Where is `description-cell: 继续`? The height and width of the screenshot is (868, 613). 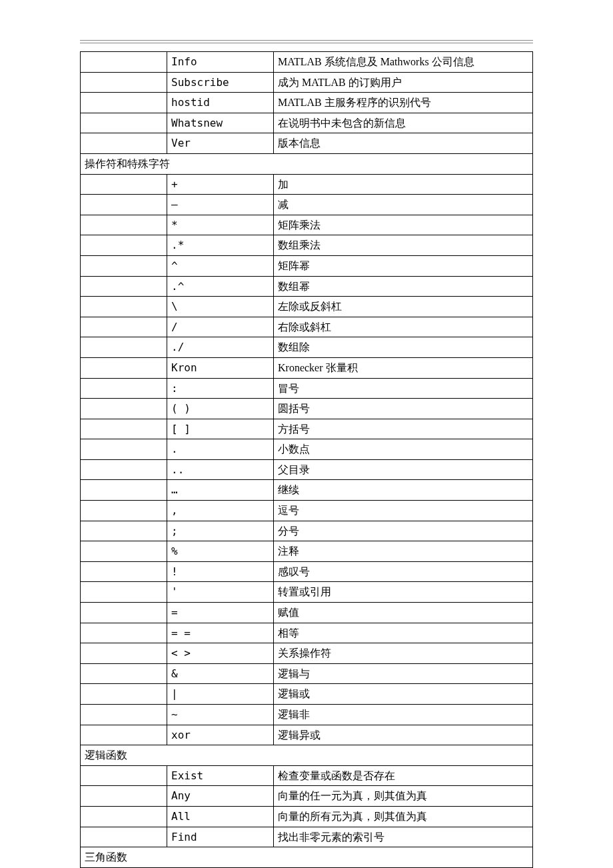 description-cell: 继续 is located at coordinates (404, 491).